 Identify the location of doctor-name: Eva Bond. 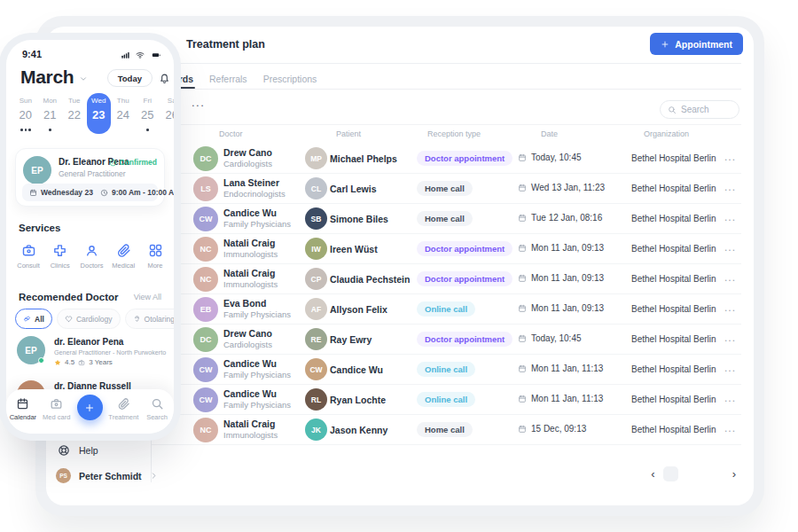
(257, 303).